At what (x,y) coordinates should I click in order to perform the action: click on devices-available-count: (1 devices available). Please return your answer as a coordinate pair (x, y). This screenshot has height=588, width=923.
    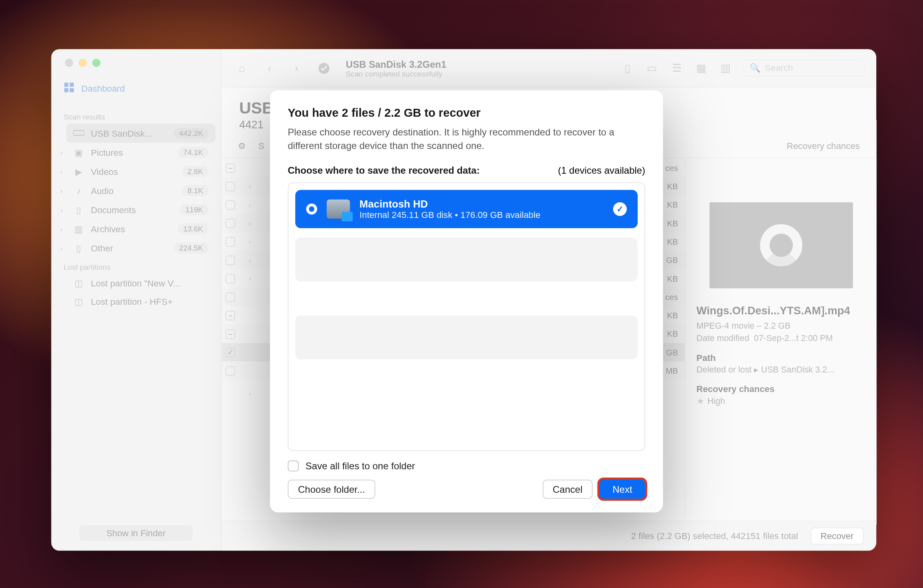
    Looking at the image, I should click on (602, 171).